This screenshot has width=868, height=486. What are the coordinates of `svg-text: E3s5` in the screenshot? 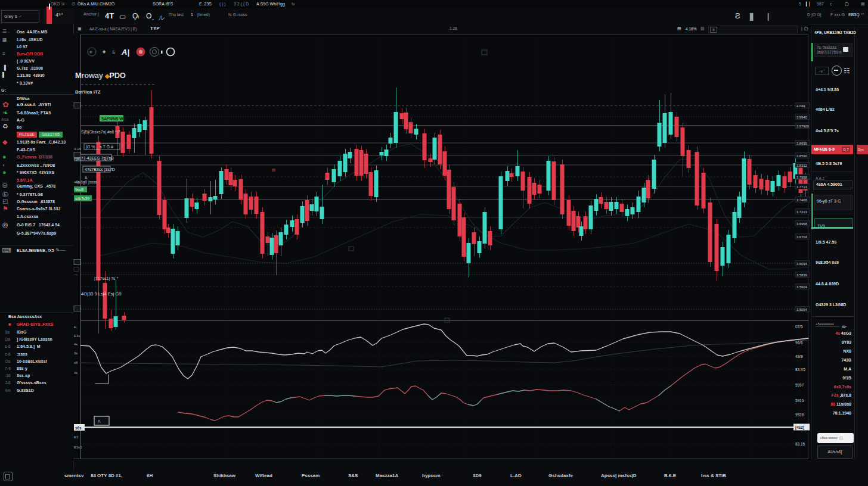 It's located at (78, 447).